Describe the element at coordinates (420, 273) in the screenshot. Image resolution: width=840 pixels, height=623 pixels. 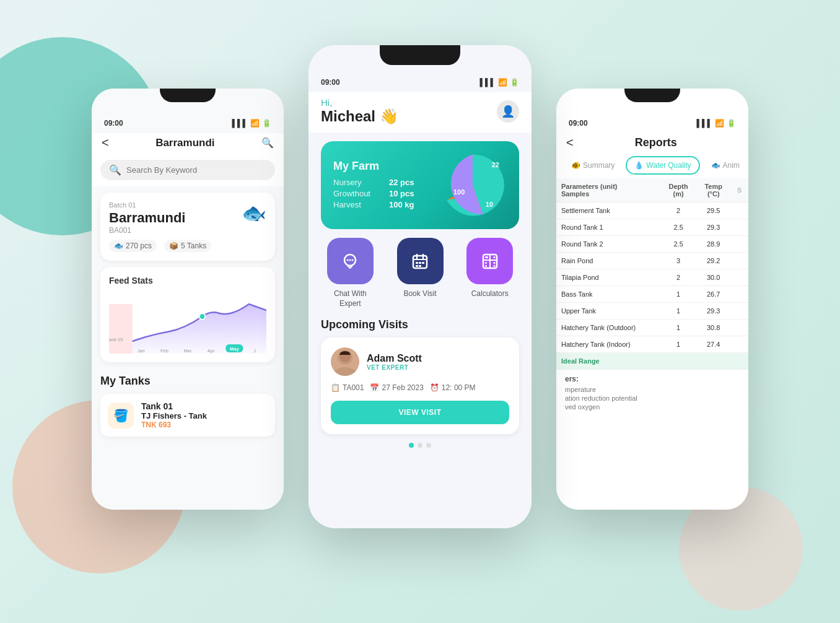
I see `book-visit-button: Book Visit` at that location.